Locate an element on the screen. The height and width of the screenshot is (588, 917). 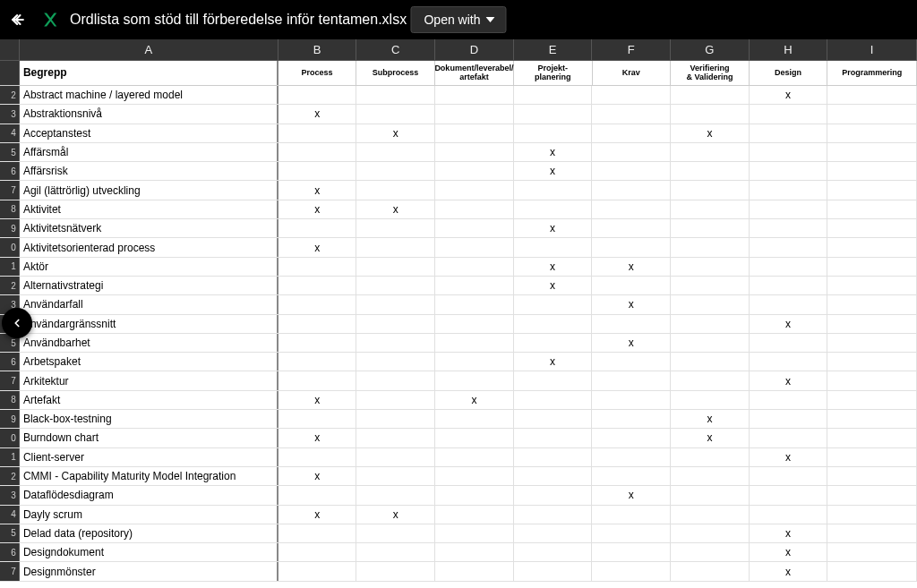
back-button is located at coordinates (18, 20).